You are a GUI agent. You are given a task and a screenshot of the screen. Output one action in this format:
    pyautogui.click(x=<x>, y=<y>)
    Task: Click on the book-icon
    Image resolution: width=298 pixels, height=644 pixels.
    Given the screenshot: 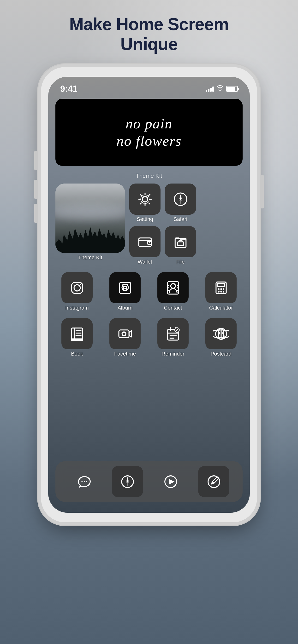 What is the action you would take?
    pyautogui.click(x=77, y=334)
    